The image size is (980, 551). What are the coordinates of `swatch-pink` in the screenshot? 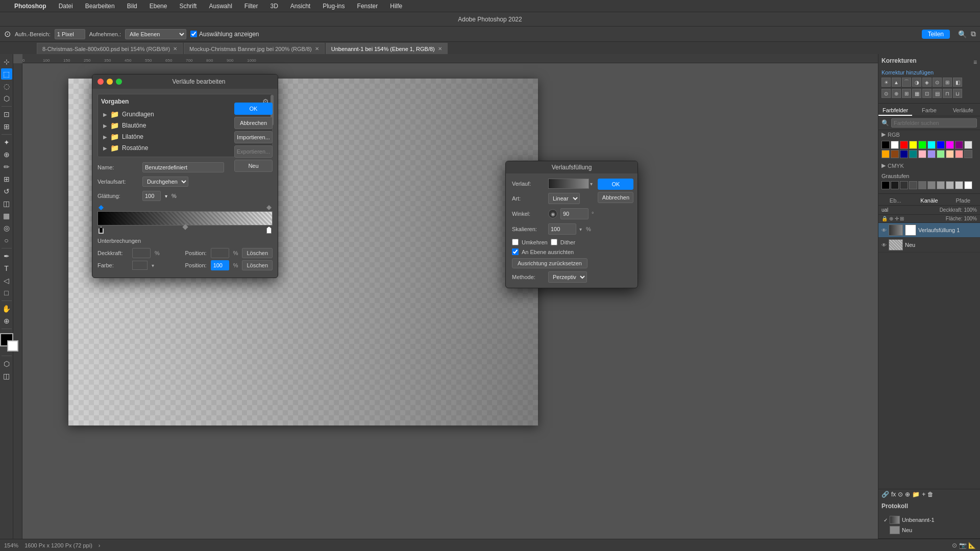 It's located at (922, 154).